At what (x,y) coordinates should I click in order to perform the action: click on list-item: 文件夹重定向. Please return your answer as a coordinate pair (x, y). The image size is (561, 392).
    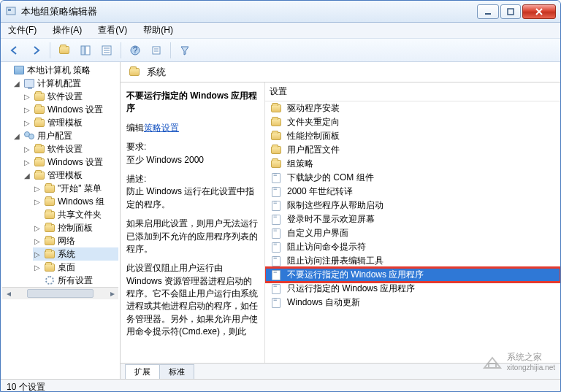
    Looking at the image, I should click on (413, 123).